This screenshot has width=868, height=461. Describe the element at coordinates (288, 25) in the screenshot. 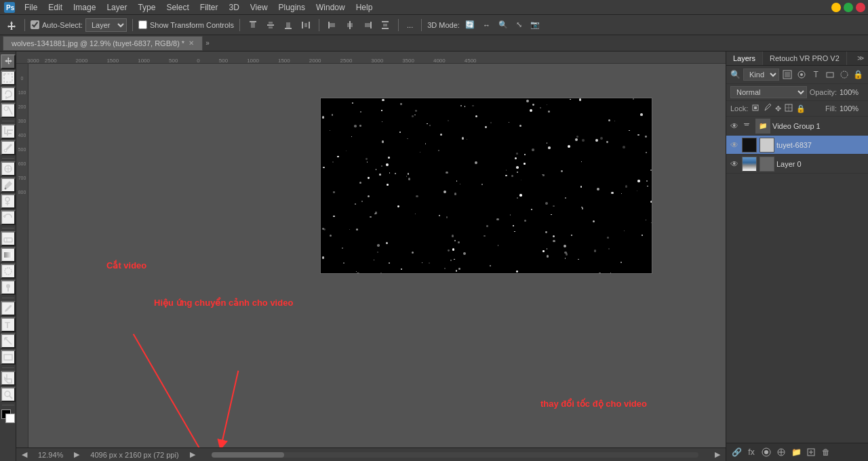

I see `align-bottom-edge-btn` at that location.